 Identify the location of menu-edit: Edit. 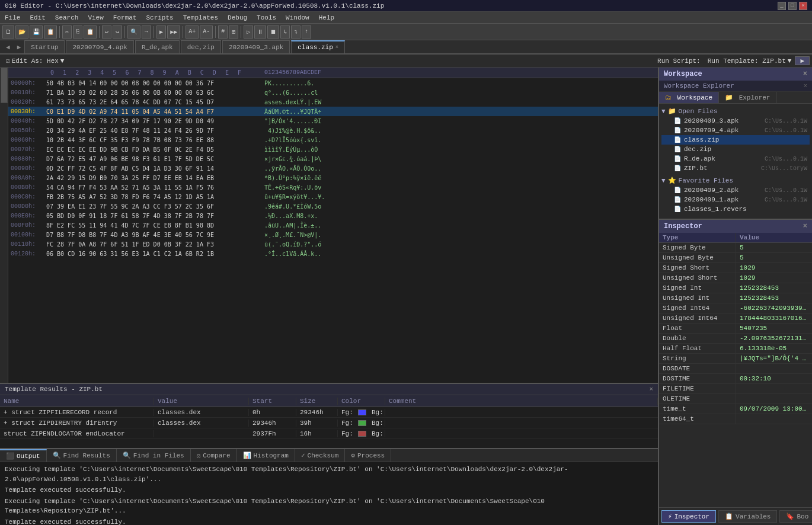
(37, 18).